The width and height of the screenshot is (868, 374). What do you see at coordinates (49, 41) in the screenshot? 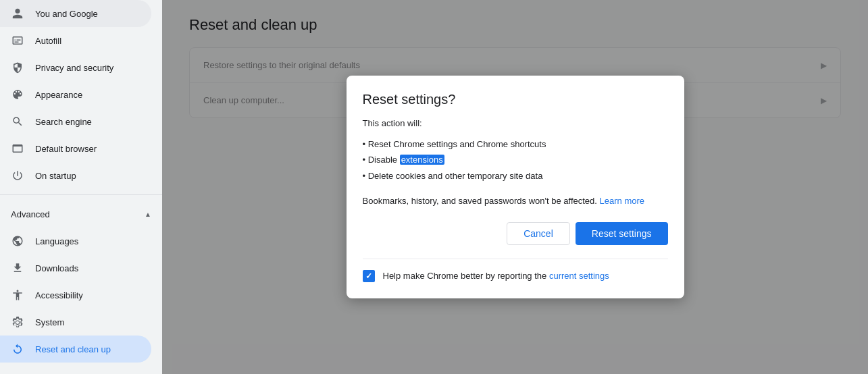
I see `sidebar-item-label-autofill: Autofill` at bounding box center [49, 41].